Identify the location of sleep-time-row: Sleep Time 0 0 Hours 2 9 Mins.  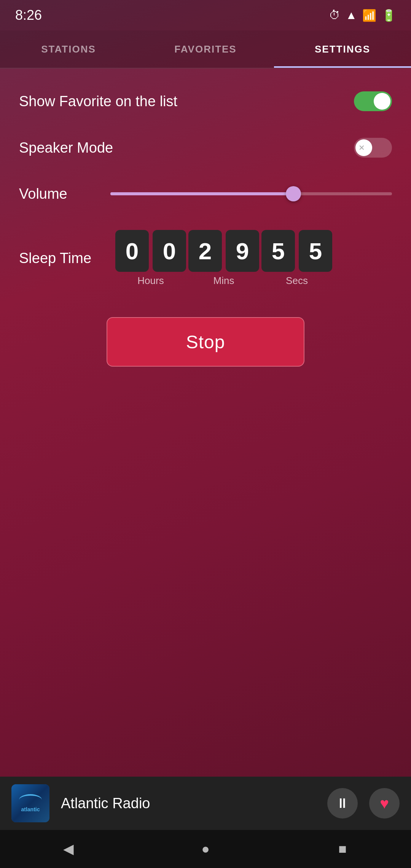
(206, 258).